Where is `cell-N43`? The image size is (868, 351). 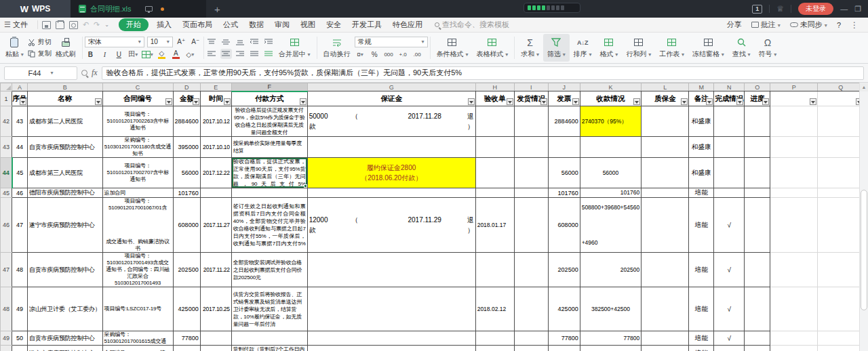
cell-N43 is located at coordinates (730, 148).